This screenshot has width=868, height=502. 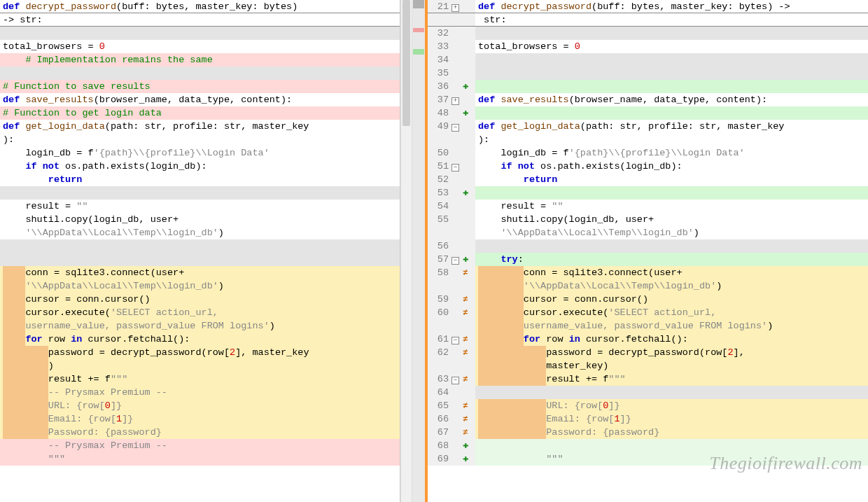 What do you see at coordinates (200, 459) in the screenshot?
I see `code-line: """` at bounding box center [200, 459].